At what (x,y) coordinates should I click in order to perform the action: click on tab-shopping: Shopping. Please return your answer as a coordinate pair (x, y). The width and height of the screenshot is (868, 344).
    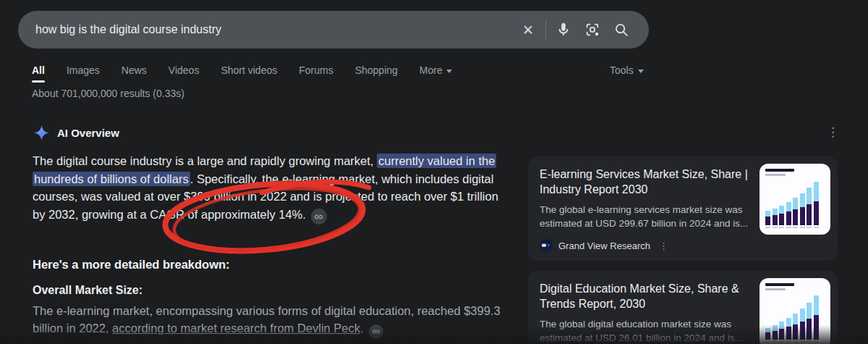
    Looking at the image, I should click on (376, 68).